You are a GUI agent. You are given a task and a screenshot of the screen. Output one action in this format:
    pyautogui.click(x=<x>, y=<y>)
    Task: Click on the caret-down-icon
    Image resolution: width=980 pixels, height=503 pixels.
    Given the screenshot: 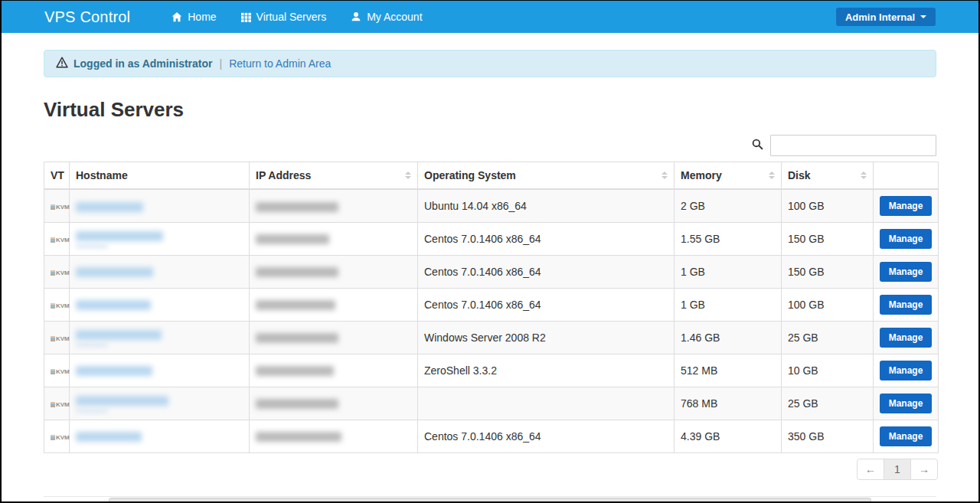 What is the action you would take?
    pyautogui.click(x=923, y=18)
    